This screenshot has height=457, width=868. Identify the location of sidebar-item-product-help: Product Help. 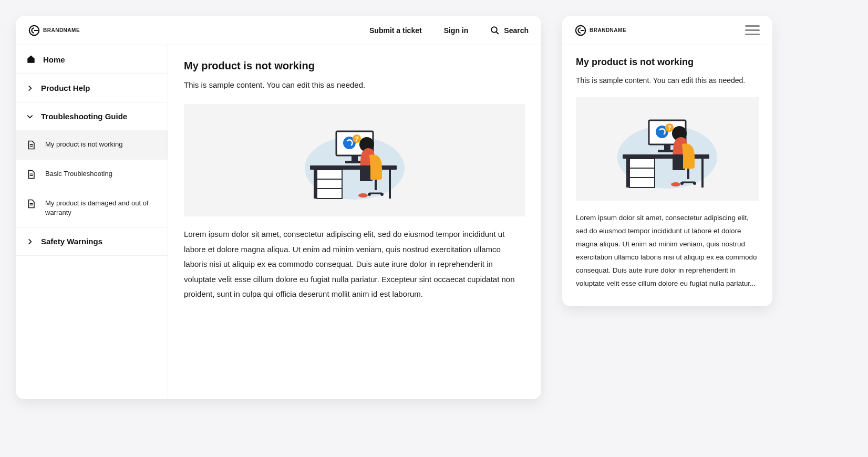
(91, 88).